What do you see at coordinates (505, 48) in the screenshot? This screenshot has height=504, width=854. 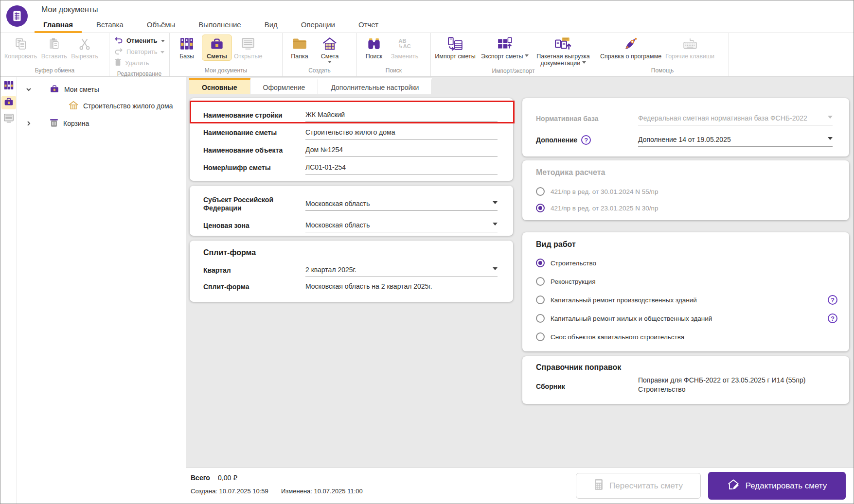 I see `export-estimate-button: Экспорт сметы` at bounding box center [505, 48].